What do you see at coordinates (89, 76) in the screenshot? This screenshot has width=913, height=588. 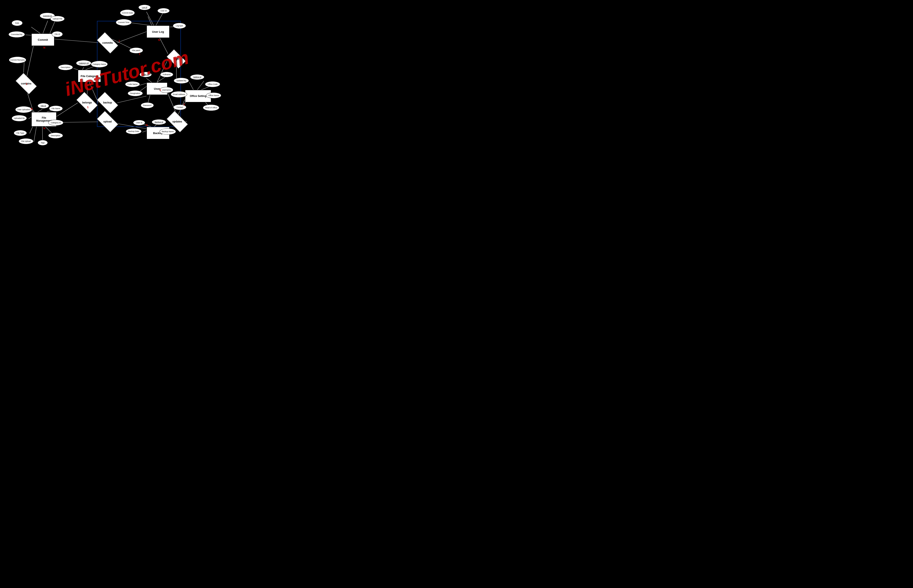 I see `entity-filecategory: File Category` at bounding box center [89, 76].